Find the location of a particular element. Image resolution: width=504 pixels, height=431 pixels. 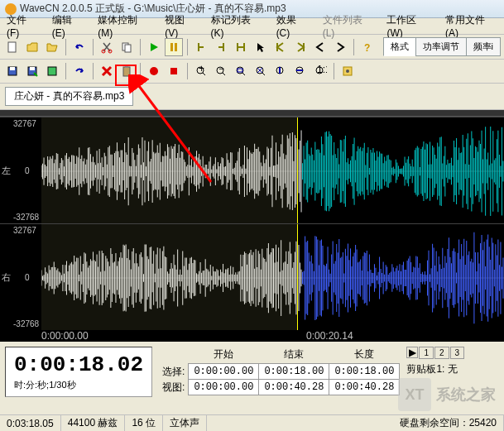

cursor-button is located at coordinates (261, 47).